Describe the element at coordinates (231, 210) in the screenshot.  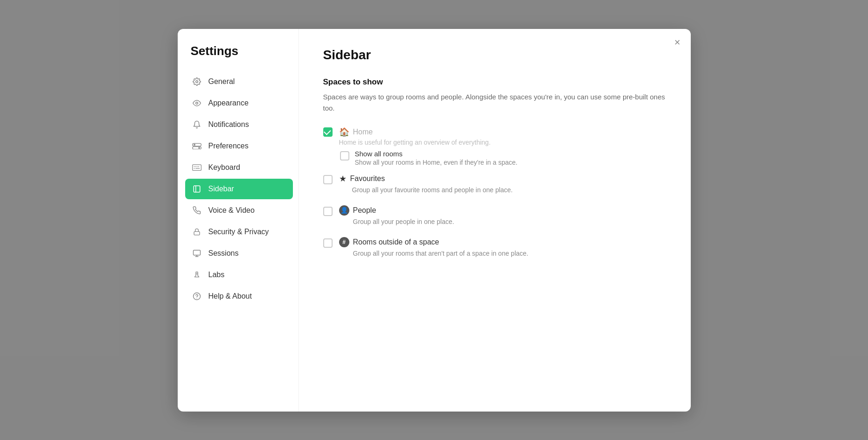
I see `sidebar-item-label: Voice & Video` at that location.